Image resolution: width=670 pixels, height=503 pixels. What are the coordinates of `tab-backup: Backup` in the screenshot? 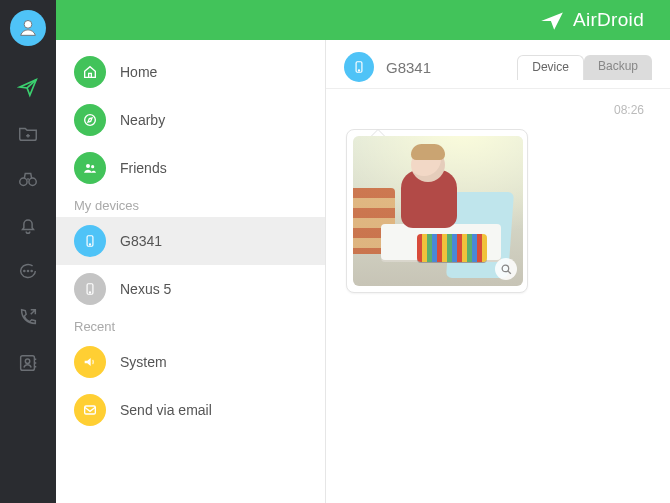 It's located at (618, 68).